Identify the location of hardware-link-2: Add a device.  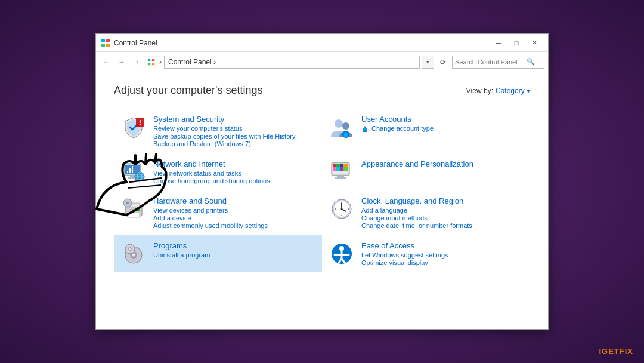
(234, 218).